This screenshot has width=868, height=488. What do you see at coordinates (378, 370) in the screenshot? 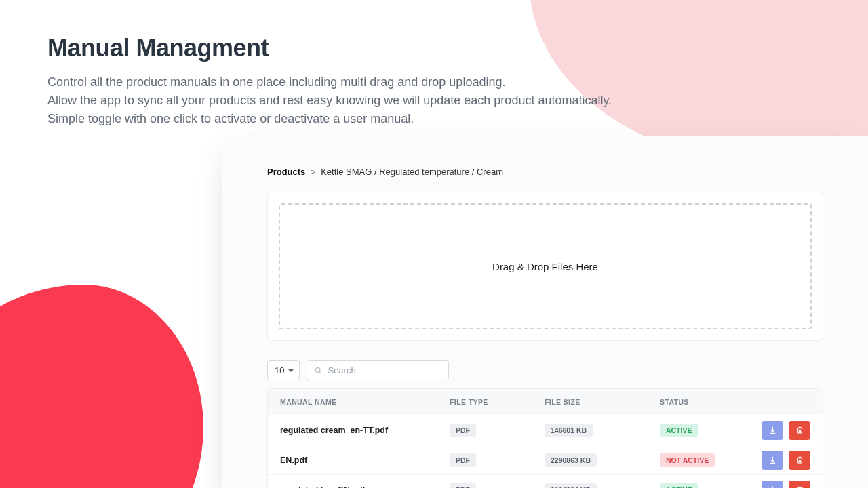
I see `search-field` at bounding box center [378, 370].